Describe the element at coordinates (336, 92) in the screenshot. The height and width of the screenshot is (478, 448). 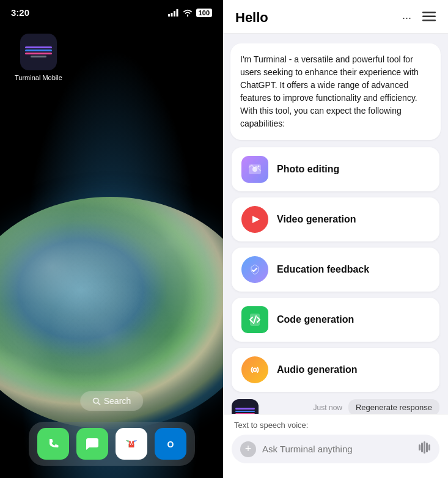
I see `intro-bubble: I'm Turminal - a versatile and powerful …` at that location.